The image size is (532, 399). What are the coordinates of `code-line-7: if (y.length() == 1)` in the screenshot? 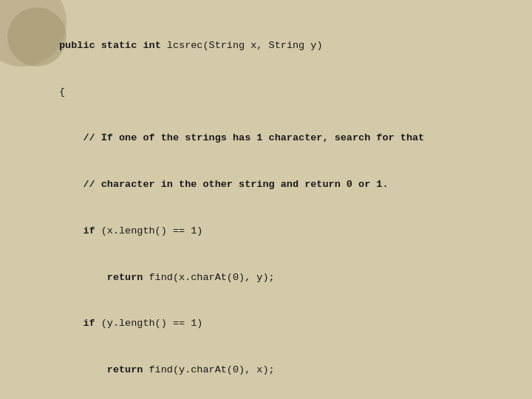 It's located at (288, 324).